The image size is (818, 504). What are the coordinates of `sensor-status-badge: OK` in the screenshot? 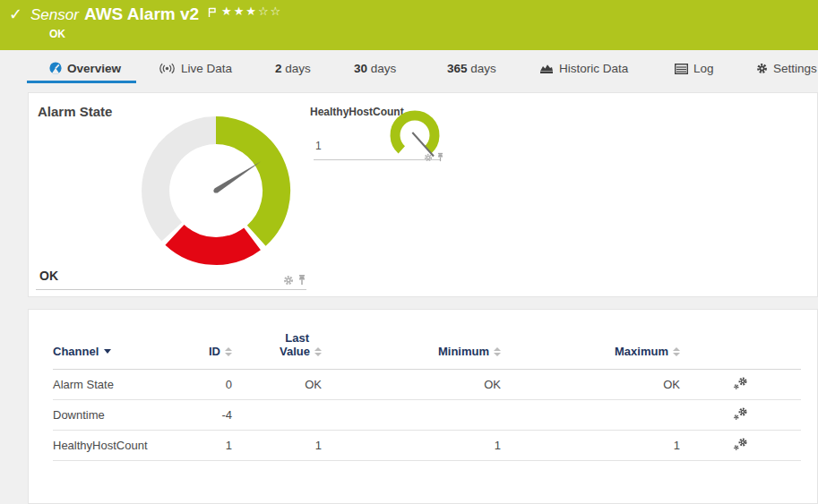 It's located at (57, 34).